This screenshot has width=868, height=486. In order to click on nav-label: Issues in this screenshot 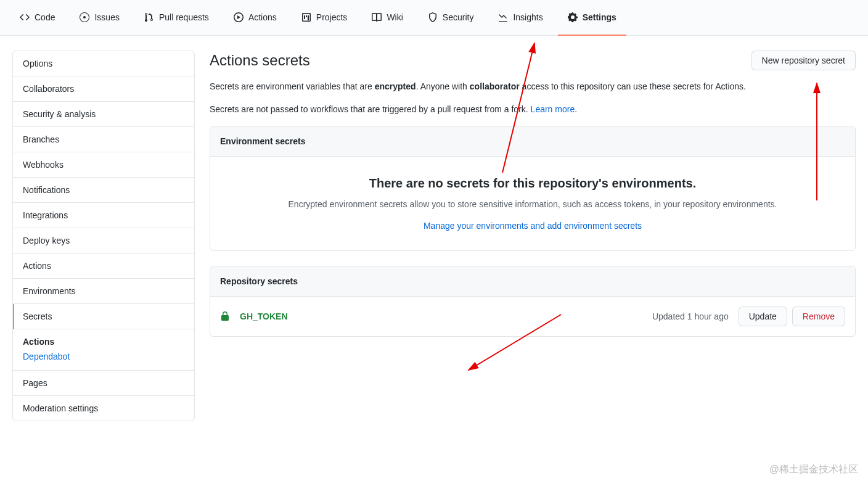, I will do `click(107, 17)`.